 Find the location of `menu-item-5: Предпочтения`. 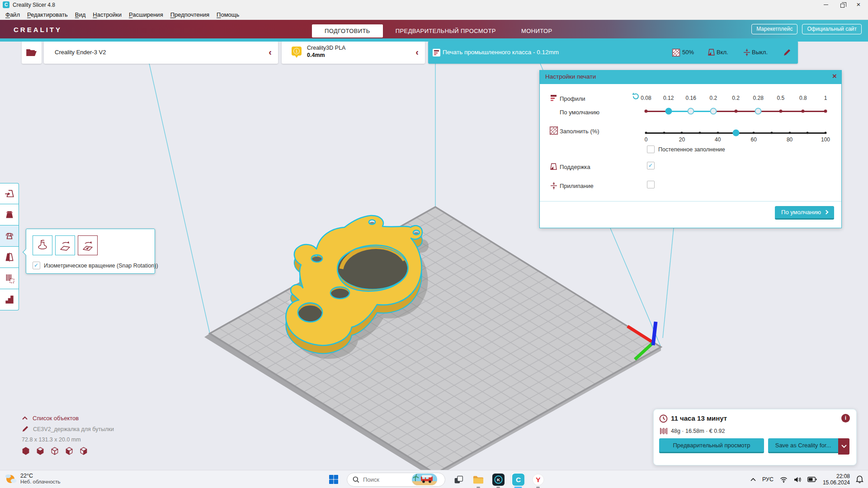

menu-item-5: Предпочтения is located at coordinates (190, 14).